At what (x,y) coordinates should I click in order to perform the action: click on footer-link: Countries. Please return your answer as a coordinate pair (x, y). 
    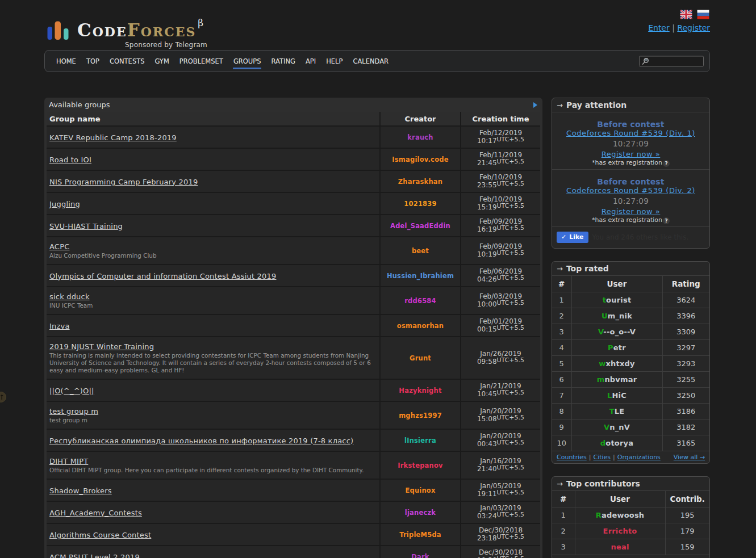
    Looking at the image, I should click on (571, 458).